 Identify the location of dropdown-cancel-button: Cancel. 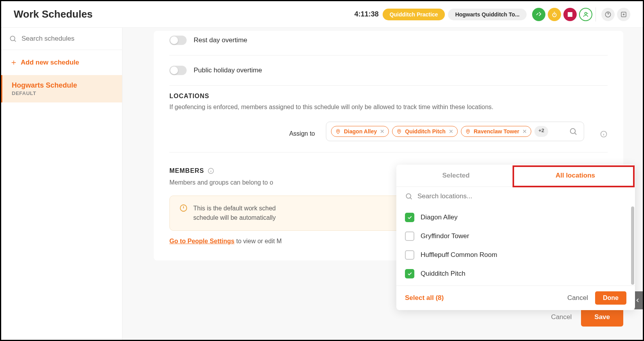
(577, 298).